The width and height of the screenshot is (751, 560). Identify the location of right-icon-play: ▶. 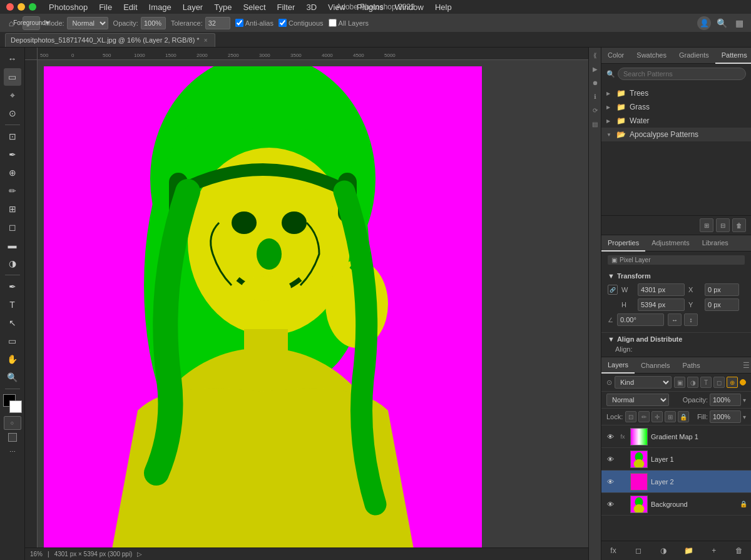
(595, 69).